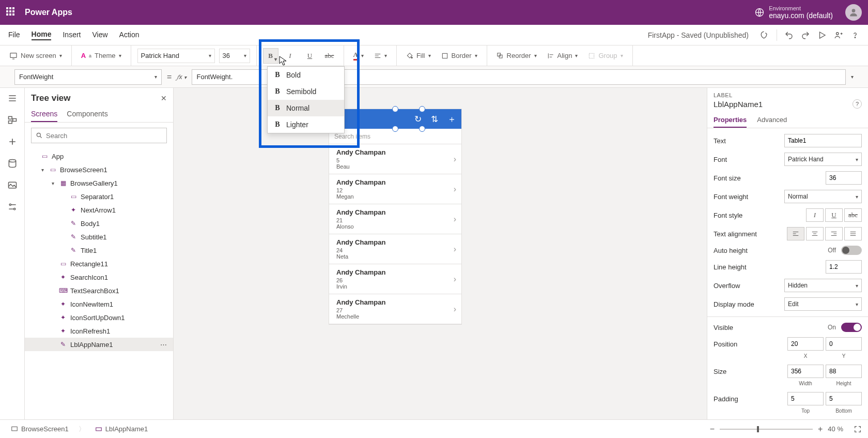  What do you see at coordinates (395, 309) in the screenshot?
I see `gallery-row: Andy Champan27Mechelle›` at bounding box center [395, 309].